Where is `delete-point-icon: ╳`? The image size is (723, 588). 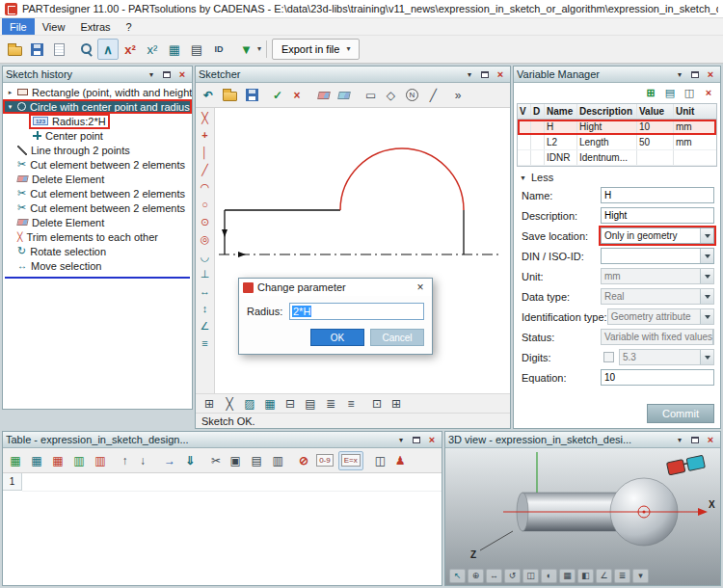
delete-point-icon: ╳ is located at coordinates (229, 403).